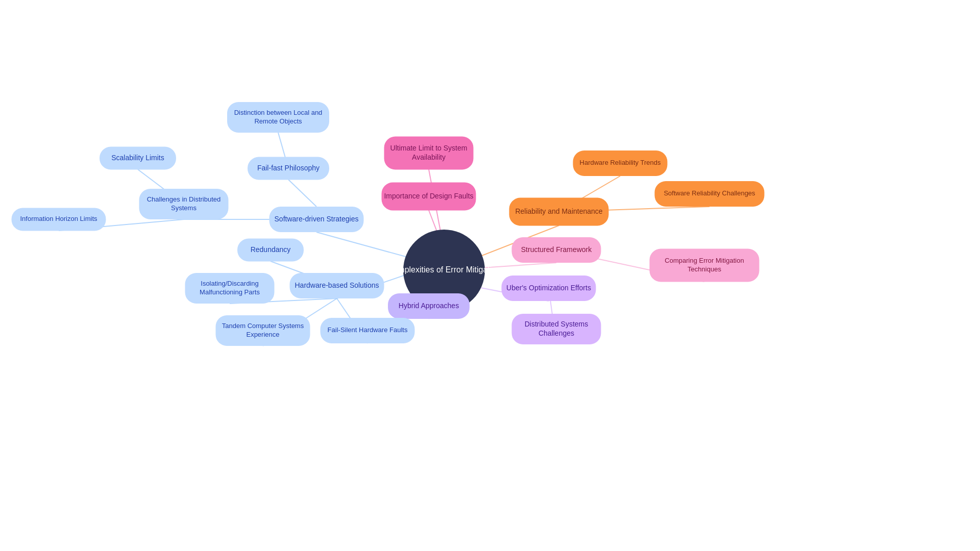 This screenshot has height=551, width=980. I want to click on node-isolating-malfunctioning: Isolating/DiscardingMalfunctioning Parts, so click(230, 288).